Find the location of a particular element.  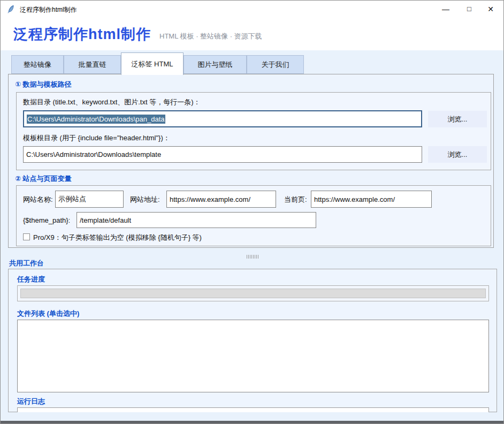

pro-x9-checkbox is located at coordinates (27, 237).